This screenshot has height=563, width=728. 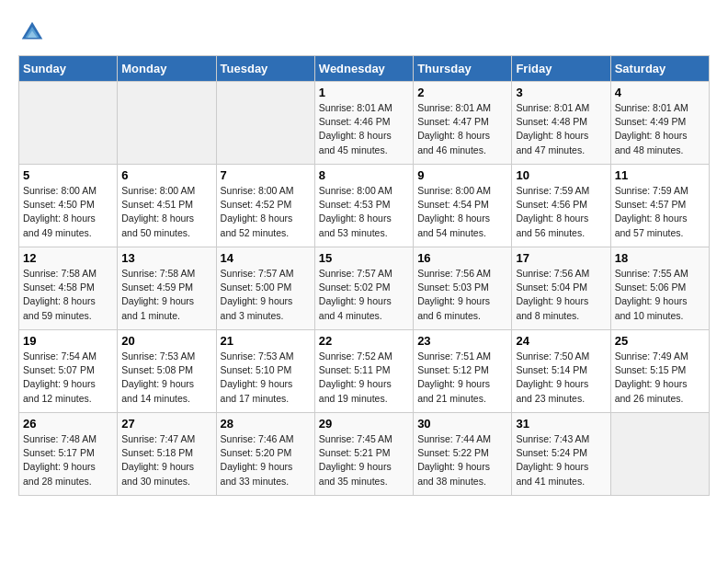 What do you see at coordinates (34, 32) in the screenshot?
I see `logo` at bounding box center [34, 32].